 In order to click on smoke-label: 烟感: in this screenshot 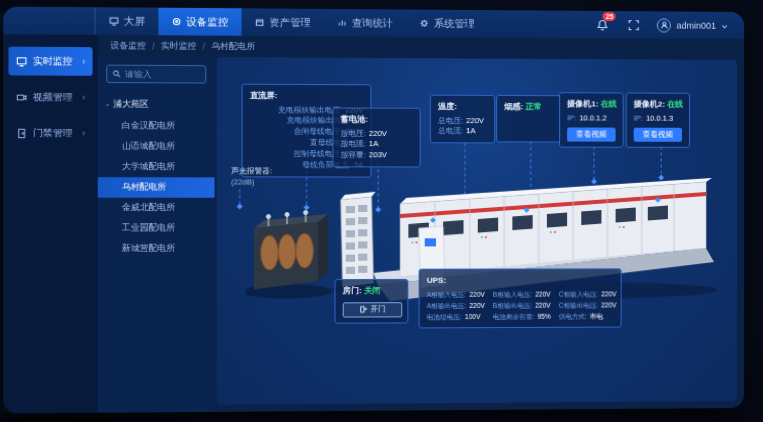, I will do `click(514, 106)`.